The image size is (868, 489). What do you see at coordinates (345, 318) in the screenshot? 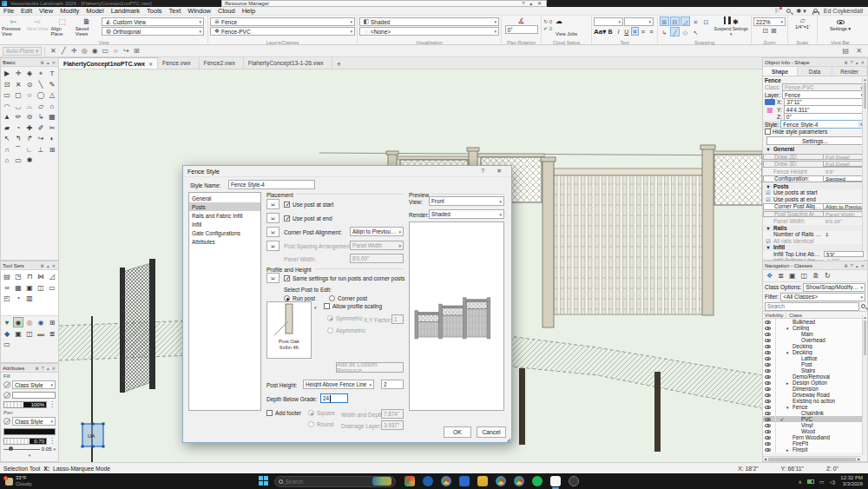
I see `symmetric-rad: Symmetric` at bounding box center [345, 318].